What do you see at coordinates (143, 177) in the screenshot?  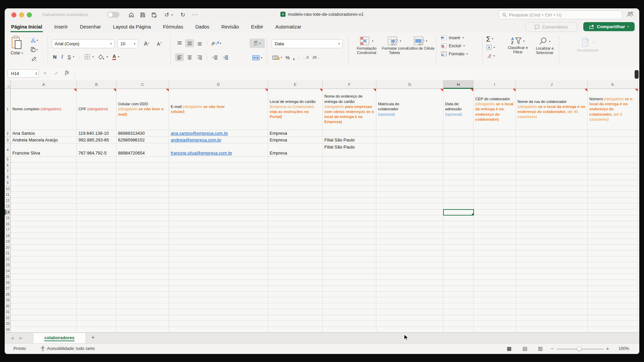 I see `cell-C8` at bounding box center [143, 177].